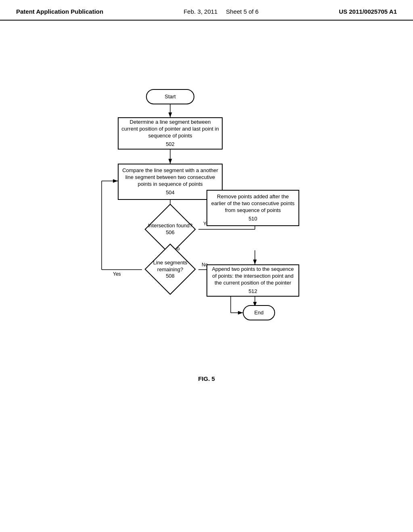 The height and width of the screenshot is (532, 413). What do you see at coordinates (170, 97) in the screenshot?
I see `start-node: Start` at bounding box center [170, 97].